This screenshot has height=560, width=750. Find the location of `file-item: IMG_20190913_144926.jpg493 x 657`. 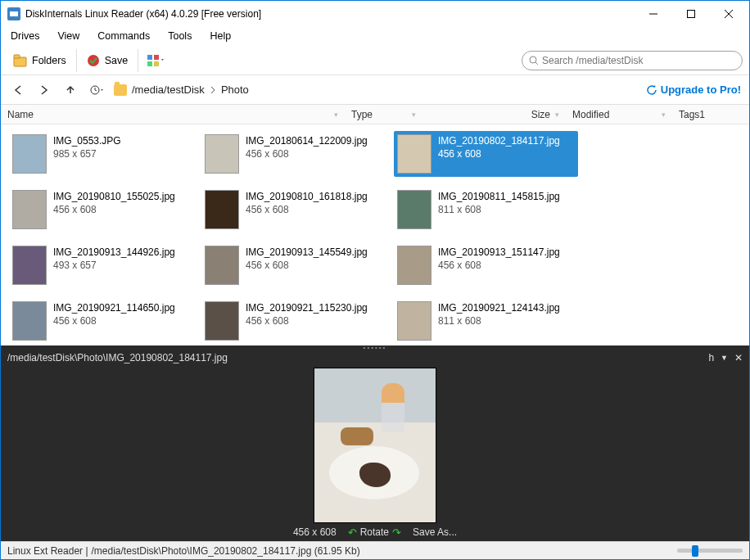

file-item: IMG_20190913_144926.jpg493 x 657 is located at coordinates (102, 265).